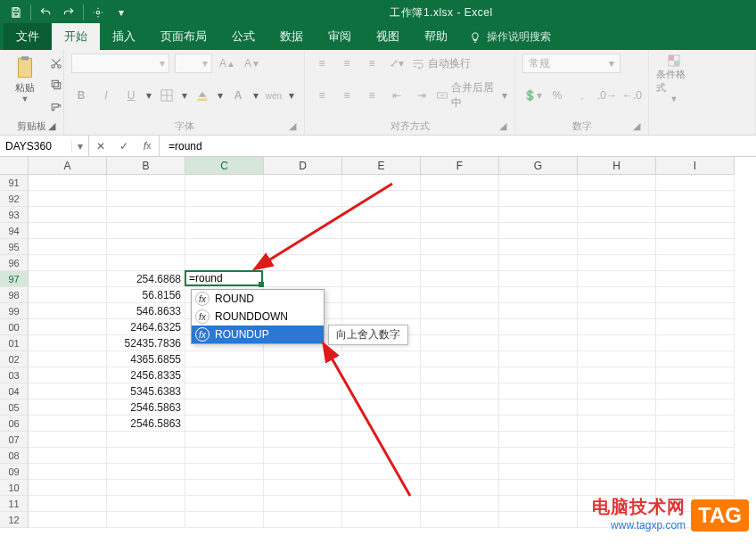 The height and width of the screenshot is (544, 756). I want to click on increase-decimal-button: .0→, so click(607, 95).